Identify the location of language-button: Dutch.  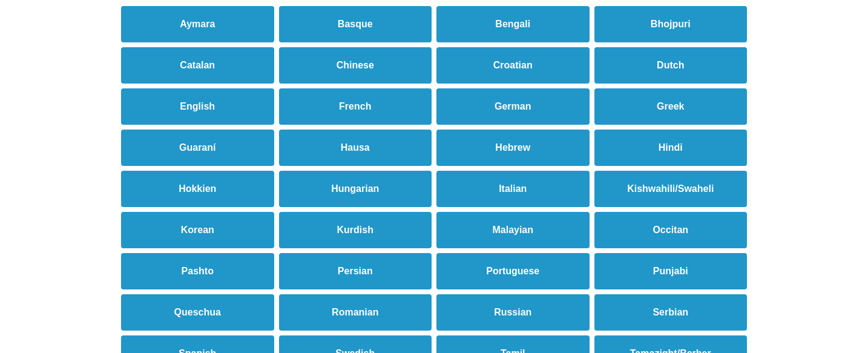
(671, 65).